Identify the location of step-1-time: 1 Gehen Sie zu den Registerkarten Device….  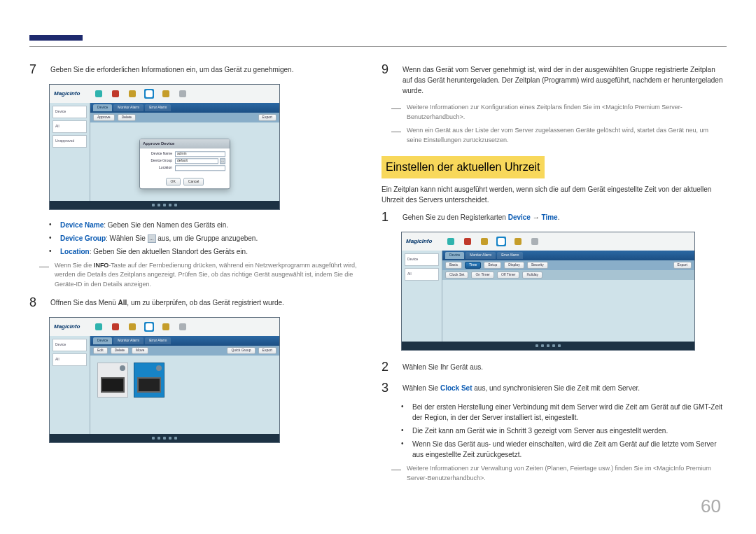
(553, 218).